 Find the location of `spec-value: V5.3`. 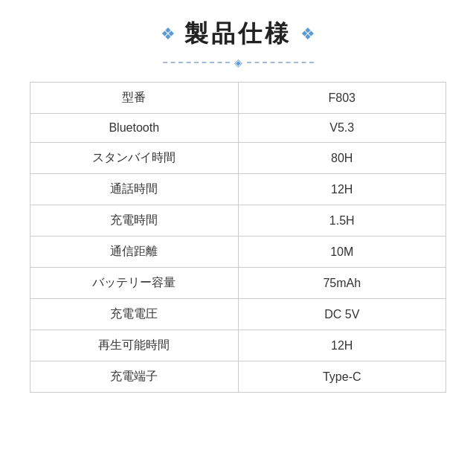

spec-value: V5.3 is located at coordinates (342, 128).